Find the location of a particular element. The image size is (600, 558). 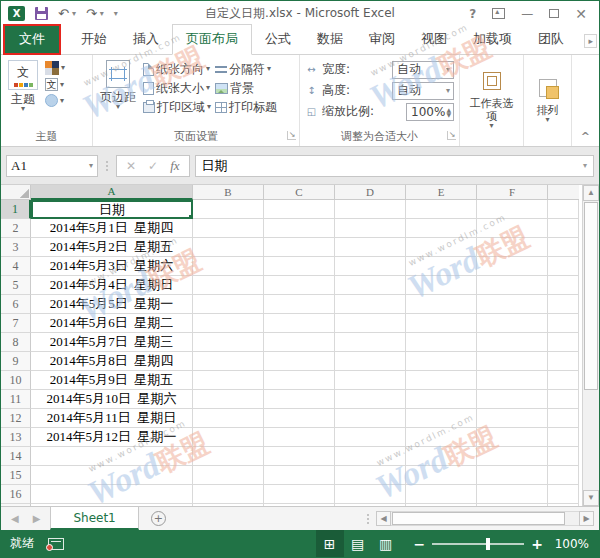

confirm-entry-icon: ✓ is located at coordinates (153, 166).